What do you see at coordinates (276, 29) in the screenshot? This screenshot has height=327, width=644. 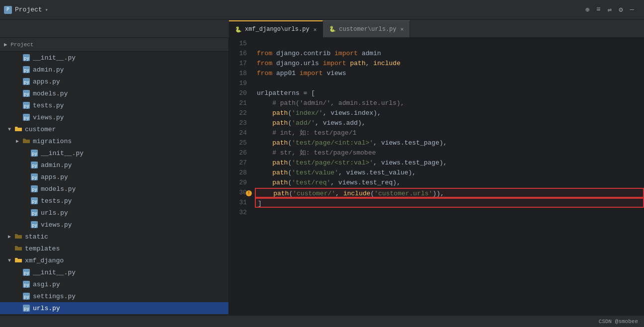 I see `tab-xmf-urls: 🐍 xmf_django\urls.py ✕` at bounding box center [276, 29].